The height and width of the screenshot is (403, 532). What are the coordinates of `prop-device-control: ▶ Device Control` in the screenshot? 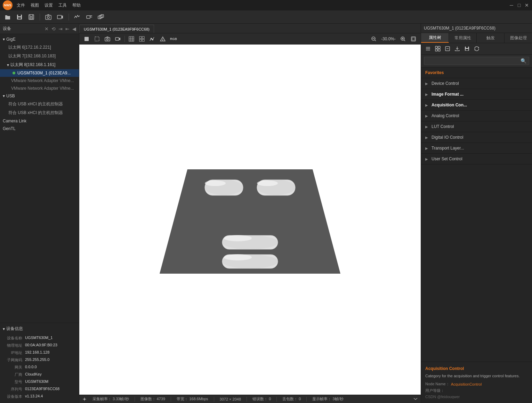 It's located at (476, 83).